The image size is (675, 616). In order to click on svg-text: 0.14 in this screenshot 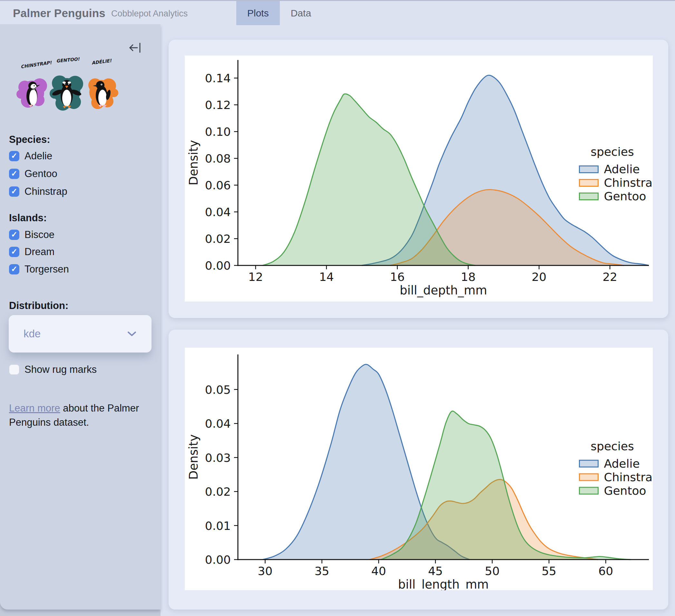, I will do `click(218, 78)`.